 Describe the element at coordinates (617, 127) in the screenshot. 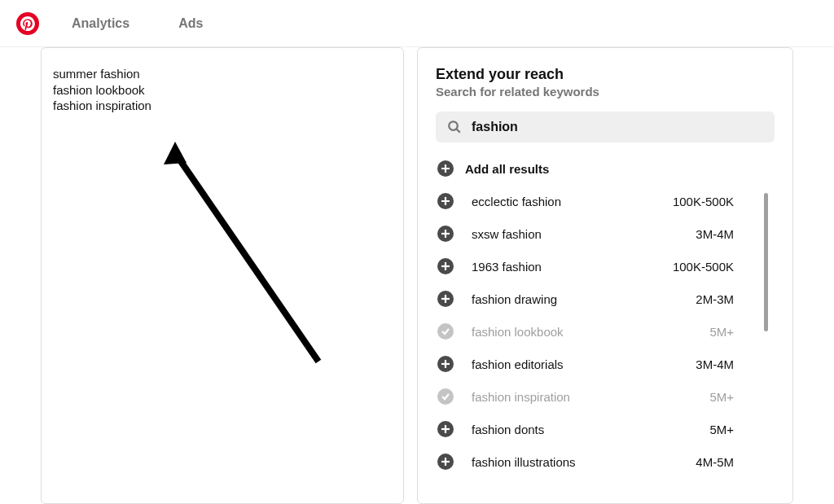

I see `keyword-search-input` at that location.